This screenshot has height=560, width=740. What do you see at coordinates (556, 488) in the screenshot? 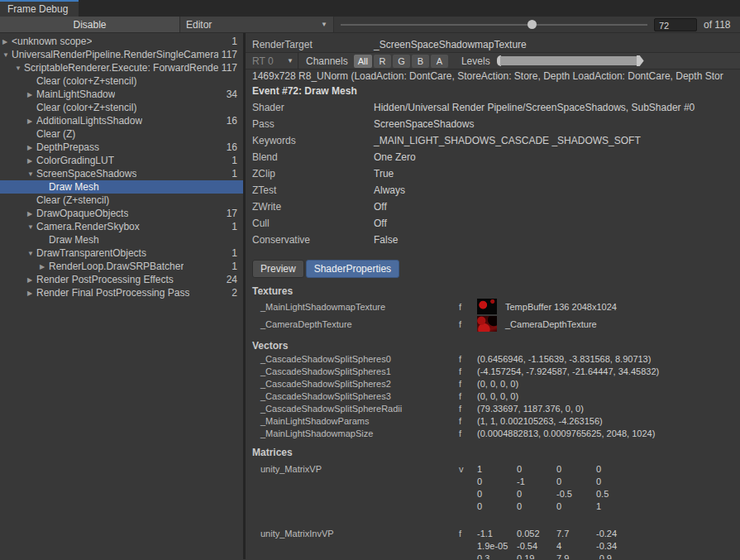
I see `matrix-values: 1000 0-100 00-0.50.5 0001` at bounding box center [556, 488].